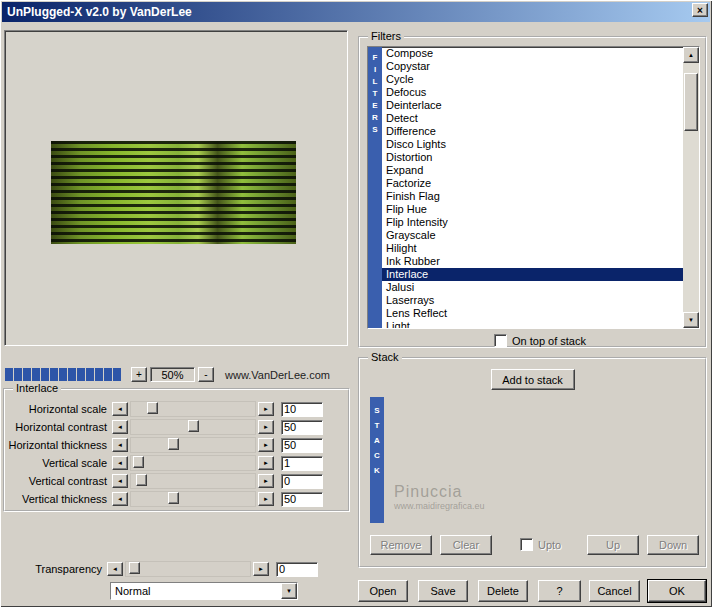 This screenshot has height=607, width=712. I want to click on filter-item: Defocus, so click(532, 92).